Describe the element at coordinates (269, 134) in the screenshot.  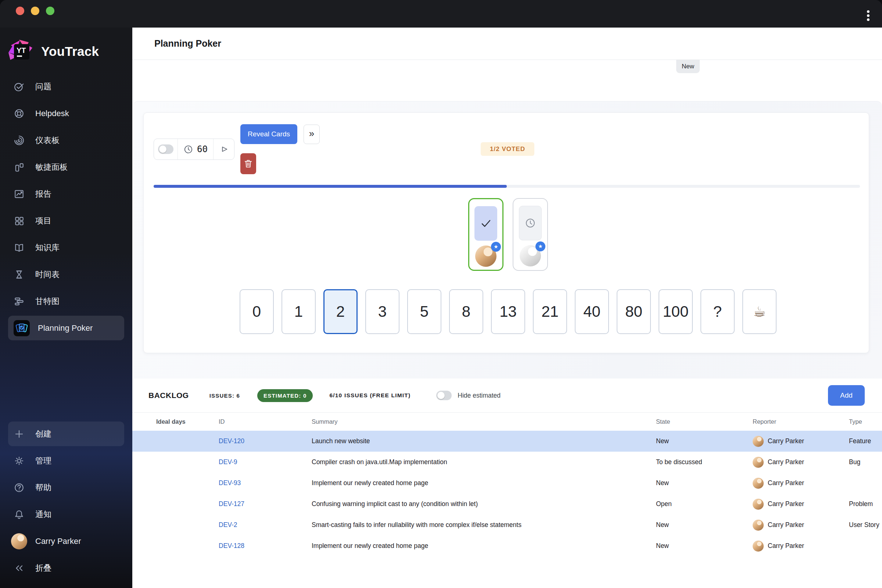
I see `reveal-cards-button: Reveal Cards` at that location.